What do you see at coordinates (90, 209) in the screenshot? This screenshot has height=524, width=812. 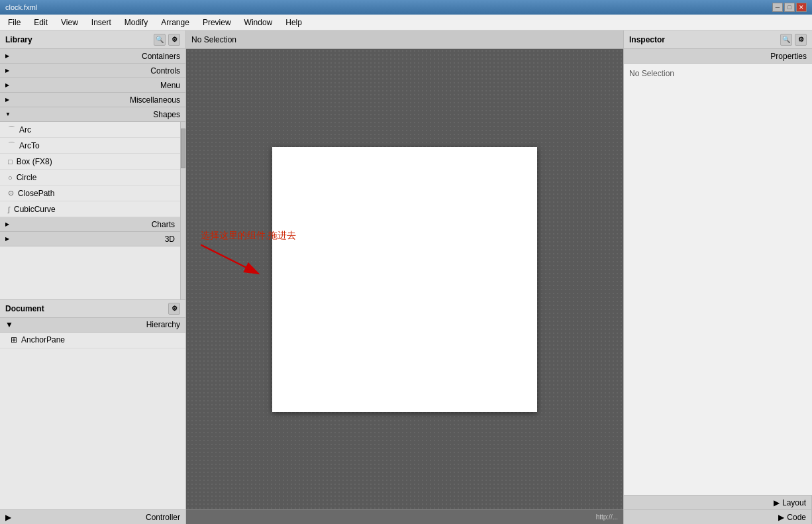 I see `shape-cubiccurve: ∫ CubicCurve` at bounding box center [90, 209].